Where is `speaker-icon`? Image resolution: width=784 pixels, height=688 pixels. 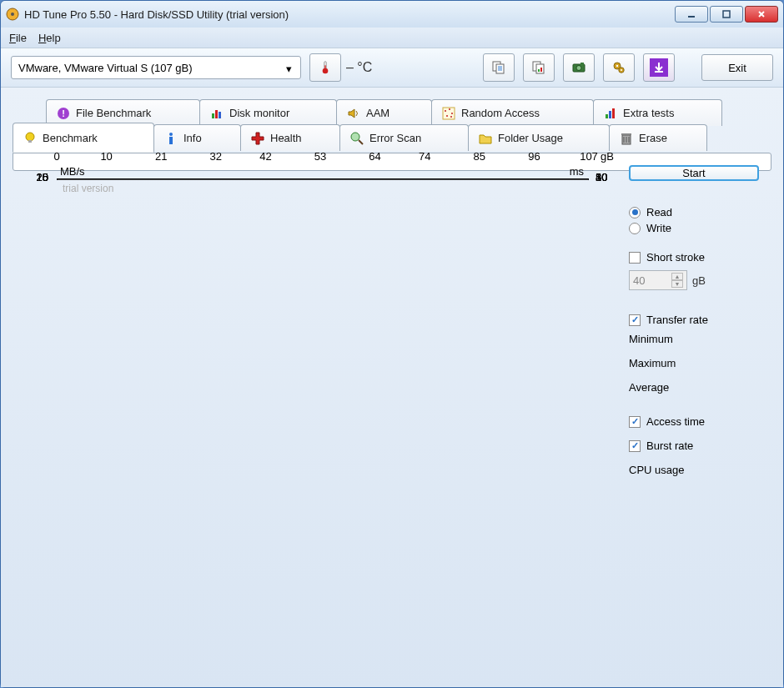 speaker-icon is located at coordinates (354, 113).